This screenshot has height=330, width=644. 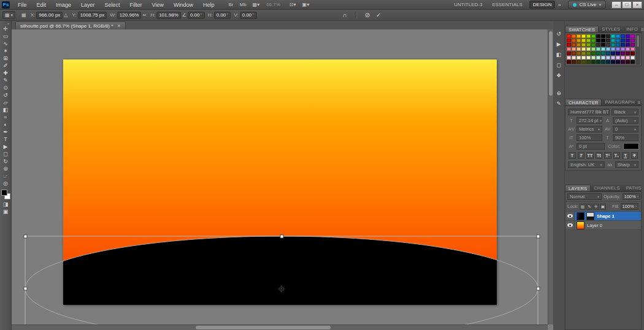 I want to click on transform-handle-top-left, so click(x=26, y=237).